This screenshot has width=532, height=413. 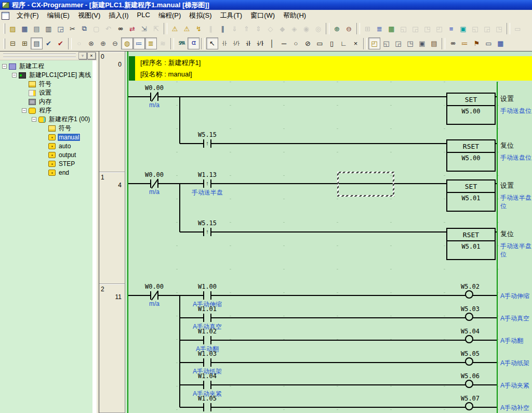 What do you see at coordinates (469, 362) in the screenshot?
I see `coil-W5.05` at bounding box center [469, 362].